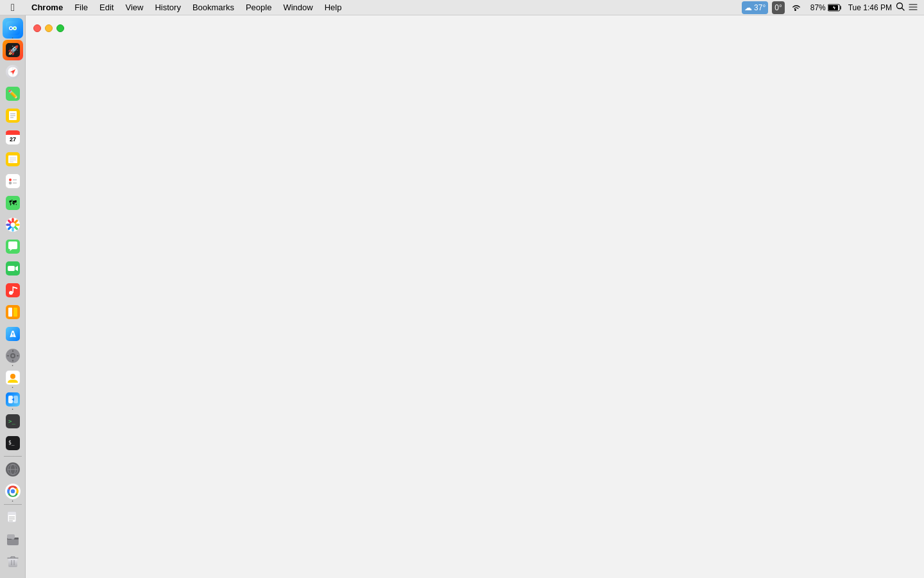 This screenshot has height=578, width=924. I want to click on menu-bar:  Chrome File Edit View History Bookmark…, so click(462, 8).